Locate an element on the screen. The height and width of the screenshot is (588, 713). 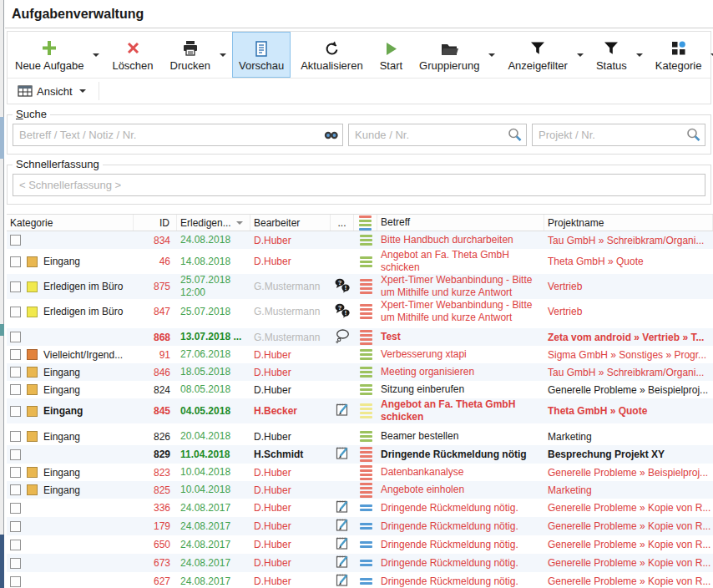
delete-x-icon is located at coordinates (133, 48).